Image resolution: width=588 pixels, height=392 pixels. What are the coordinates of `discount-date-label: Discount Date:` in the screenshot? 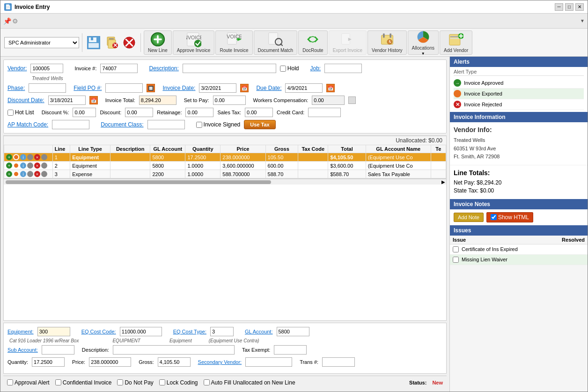 It's located at (26, 100).